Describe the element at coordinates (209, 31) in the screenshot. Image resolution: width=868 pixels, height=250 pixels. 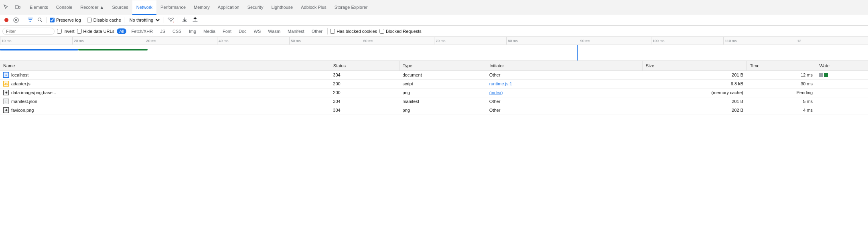
I see `filter-btn-media: Media` at that location.